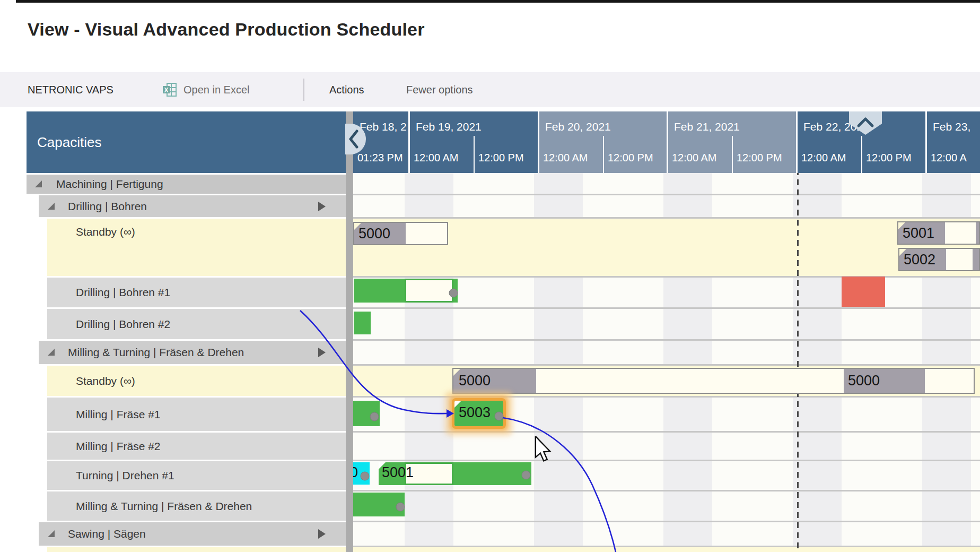  What do you see at coordinates (455, 473) in the screenshot?
I see `bar-5001-b: 5001` at bounding box center [455, 473].